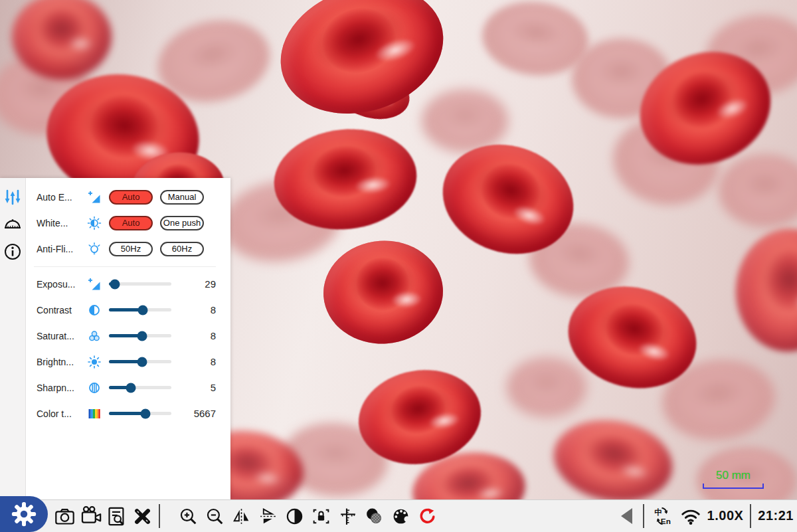  What do you see at coordinates (61, 388) in the screenshot?
I see `sharpness-label: Sharpn...` at bounding box center [61, 388].